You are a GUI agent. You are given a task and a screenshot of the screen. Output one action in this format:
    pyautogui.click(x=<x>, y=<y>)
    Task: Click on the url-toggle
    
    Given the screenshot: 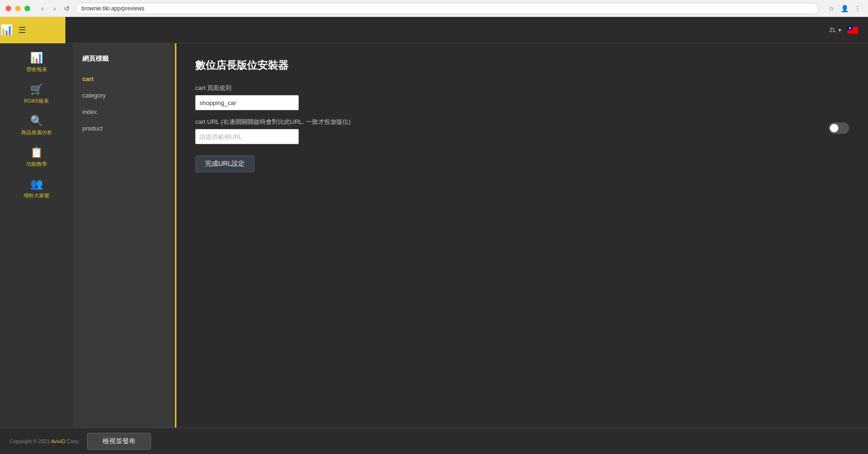 What is the action you would take?
    pyautogui.click(x=839, y=128)
    